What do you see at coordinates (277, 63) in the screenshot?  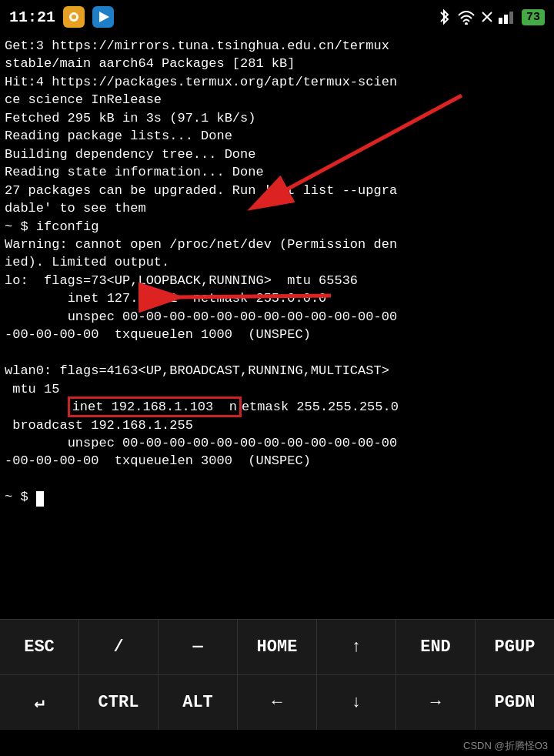 I see `term-line-1: stable/main aarch64 Packages [281 kB]` at bounding box center [277, 63].